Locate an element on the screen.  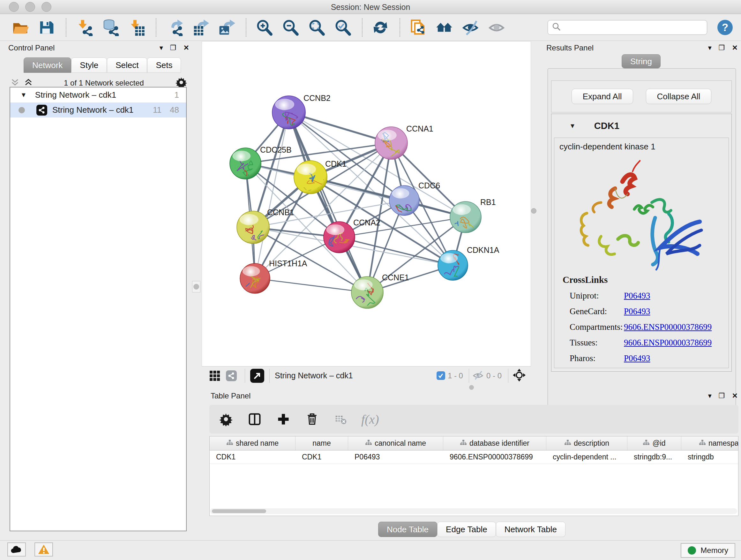
tab-select: Select is located at coordinates (127, 65).